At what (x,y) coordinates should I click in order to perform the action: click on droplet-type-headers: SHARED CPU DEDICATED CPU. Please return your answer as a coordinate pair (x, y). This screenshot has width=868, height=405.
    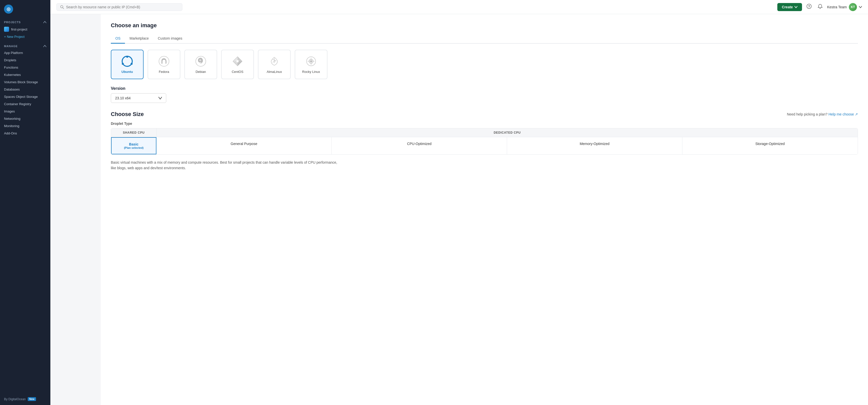
    Looking at the image, I should click on (485, 133).